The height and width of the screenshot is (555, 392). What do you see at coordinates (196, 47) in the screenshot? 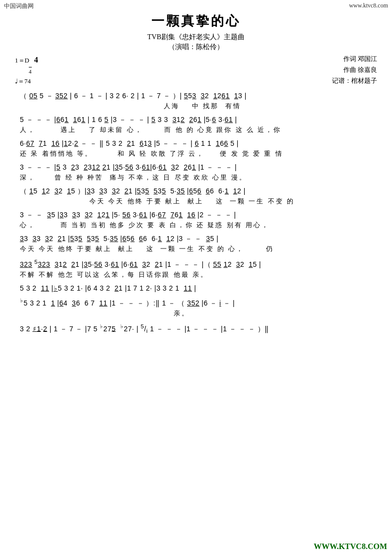
I see `song-performer: （演唱：陈松伶）` at bounding box center [196, 47].